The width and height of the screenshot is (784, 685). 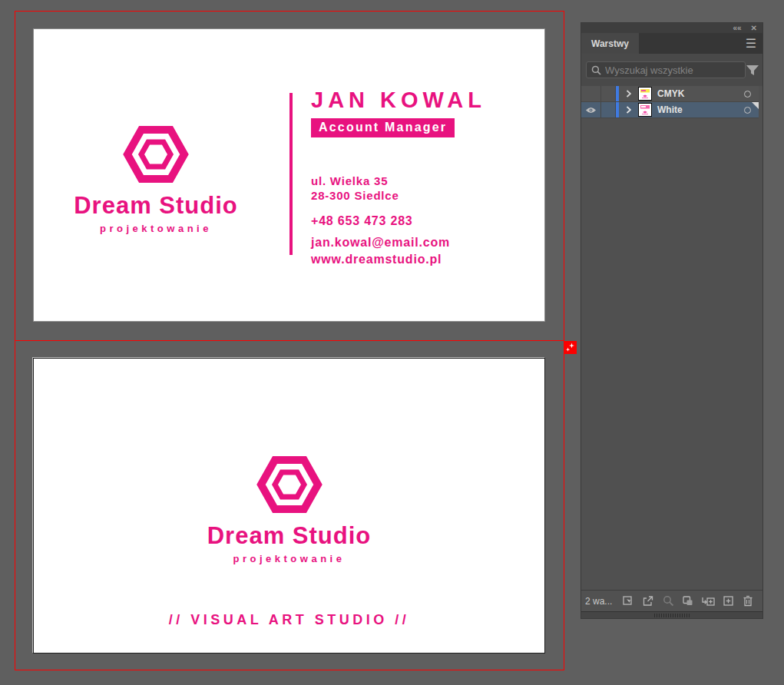 I want to click on overlap-warning-badge, so click(x=570, y=347).